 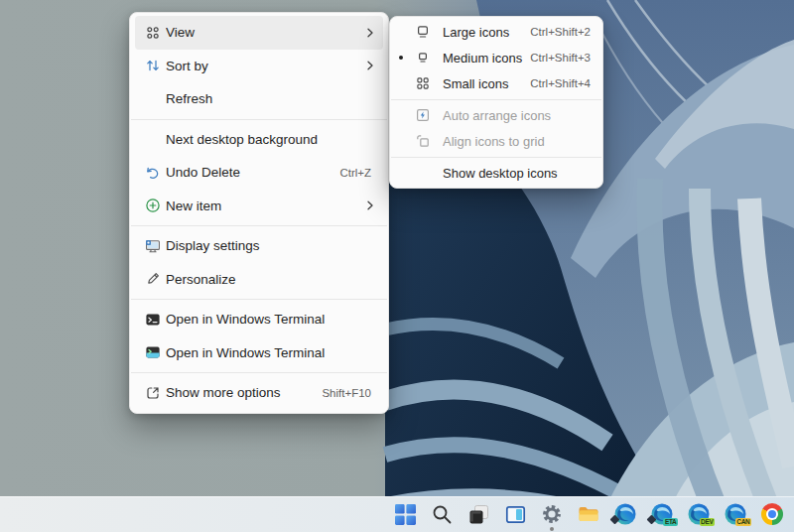 I want to click on taskbar-edge-dev-button: DEV, so click(x=699, y=514).